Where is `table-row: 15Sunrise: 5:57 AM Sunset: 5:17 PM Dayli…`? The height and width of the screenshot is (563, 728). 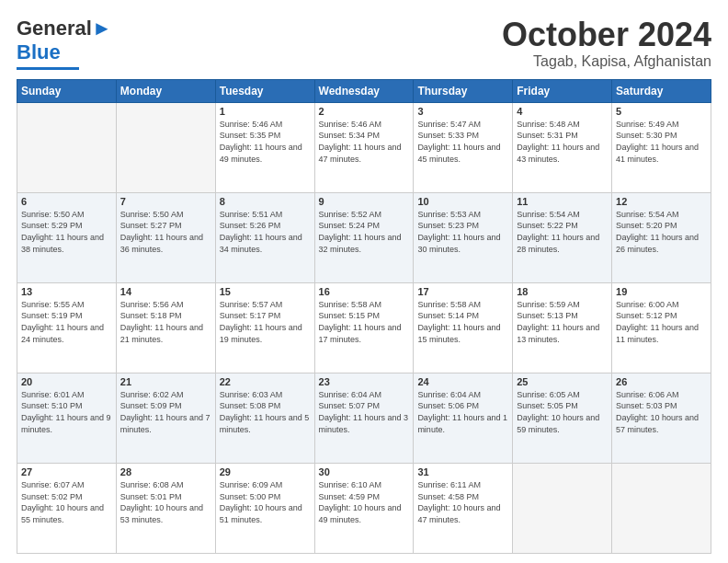
table-row: 15Sunrise: 5:57 AM Sunset: 5:17 PM Dayli… is located at coordinates (265, 327).